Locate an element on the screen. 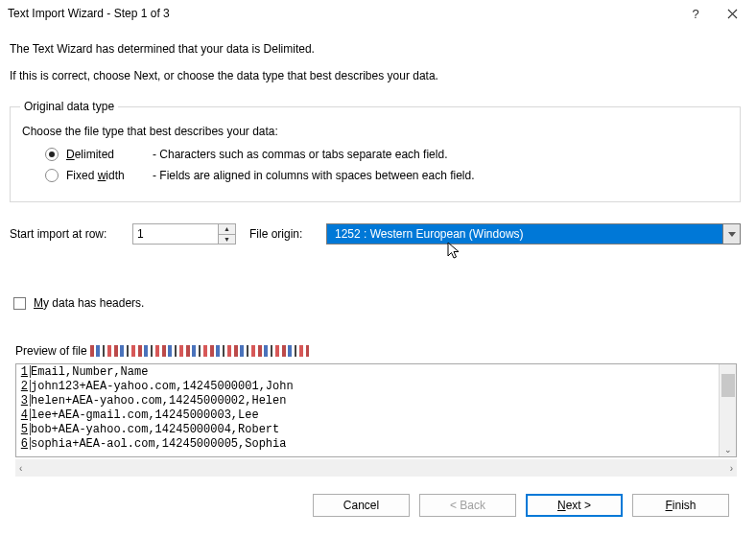 The height and width of the screenshot is (536, 756). window-title: Text Import Wizard - Step 1 of 3 is located at coordinates (343, 13).